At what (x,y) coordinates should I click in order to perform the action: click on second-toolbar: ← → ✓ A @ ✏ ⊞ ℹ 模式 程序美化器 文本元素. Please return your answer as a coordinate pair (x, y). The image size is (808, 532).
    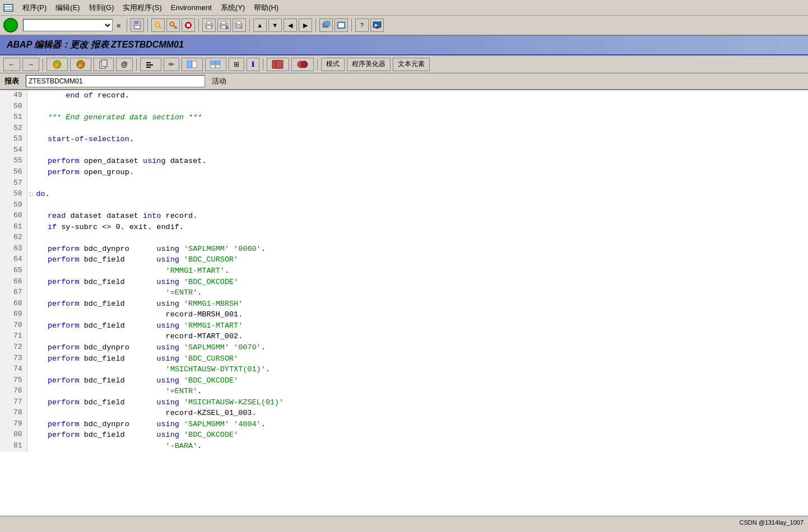
    Looking at the image, I should click on (404, 64).